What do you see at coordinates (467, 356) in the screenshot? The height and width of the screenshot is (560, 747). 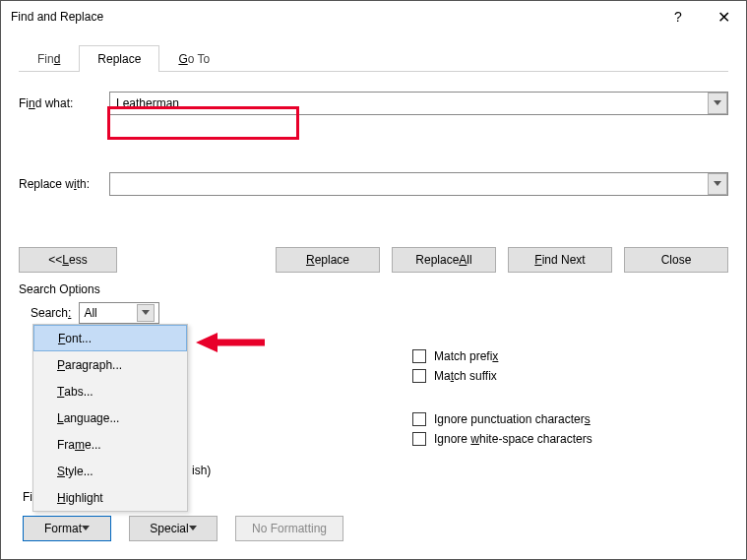 I see `match-prefix-label: Match prefix` at bounding box center [467, 356].